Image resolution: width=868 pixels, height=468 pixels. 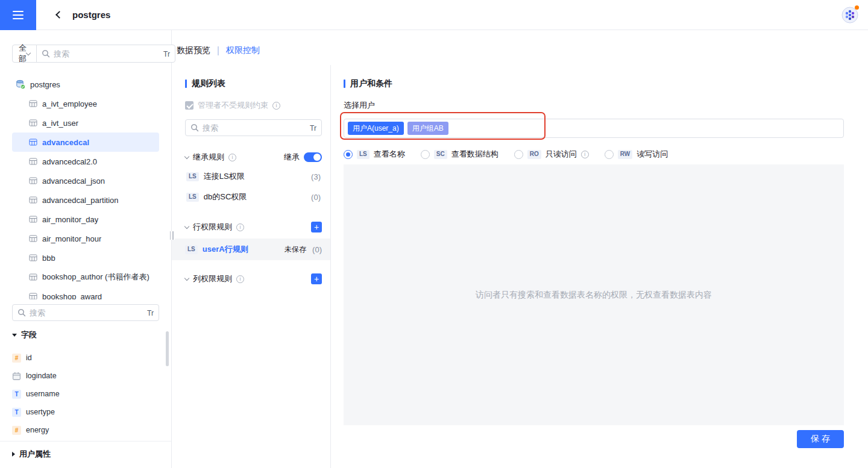 What do you see at coordinates (58, 15) in the screenshot?
I see `back-button` at bounding box center [58, 15].